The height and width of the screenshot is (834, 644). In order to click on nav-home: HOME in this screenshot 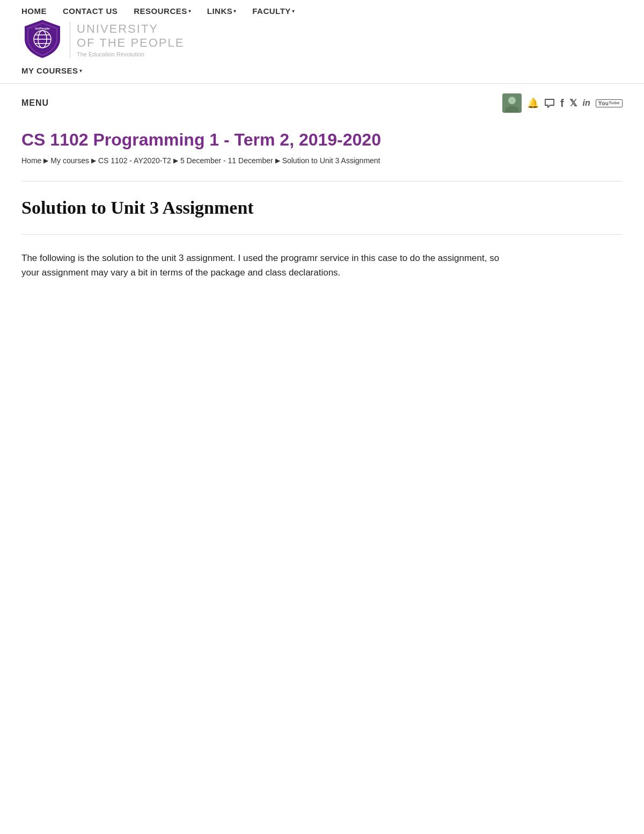, I will do `click(34, 11)`.